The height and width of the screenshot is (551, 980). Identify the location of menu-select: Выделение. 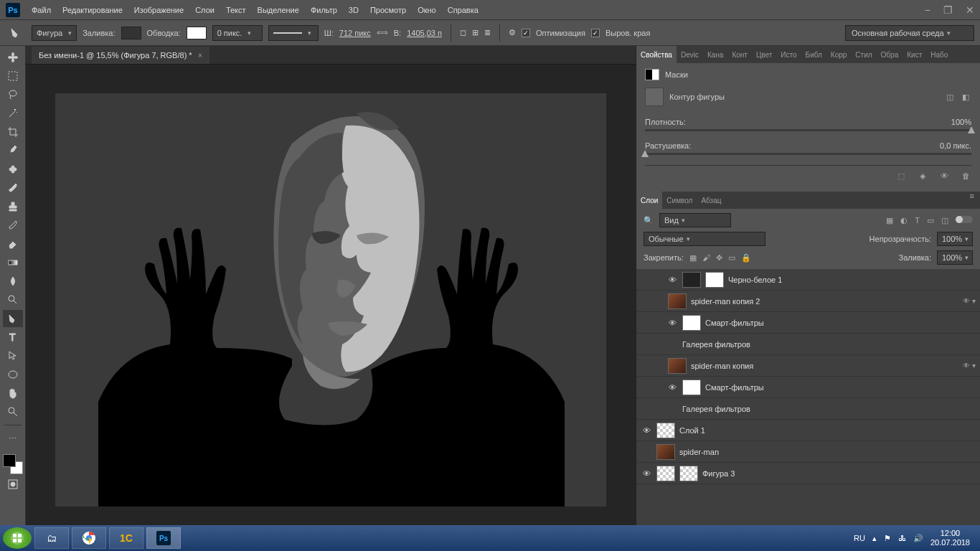
(278, 10).